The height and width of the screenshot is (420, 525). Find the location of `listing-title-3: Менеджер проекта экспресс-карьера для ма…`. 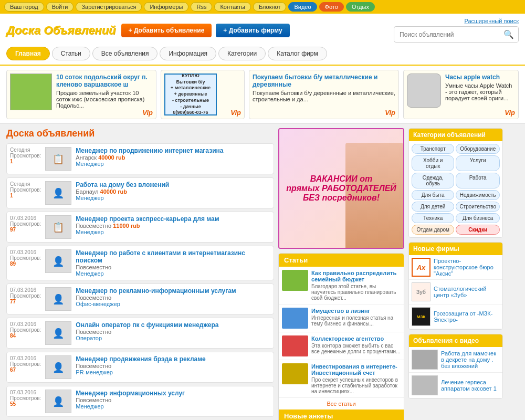

listing-title-3: Менеджер проекта экспресс-карьера для ма… is located at coordinates (173, 219).